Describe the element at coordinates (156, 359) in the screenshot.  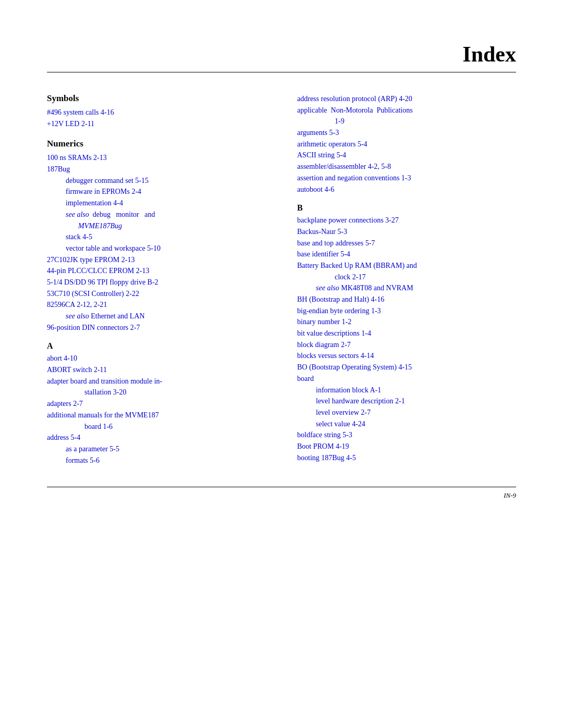
I see `list-item: abort 4-10` at that location.